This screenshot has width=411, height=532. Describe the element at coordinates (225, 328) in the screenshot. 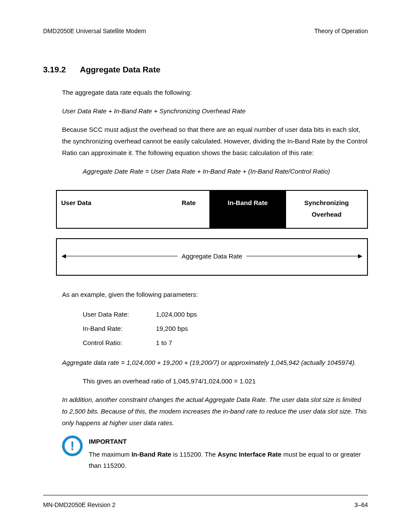

I see `param-row: In-Band Rate: 19,200 bps` at that location.